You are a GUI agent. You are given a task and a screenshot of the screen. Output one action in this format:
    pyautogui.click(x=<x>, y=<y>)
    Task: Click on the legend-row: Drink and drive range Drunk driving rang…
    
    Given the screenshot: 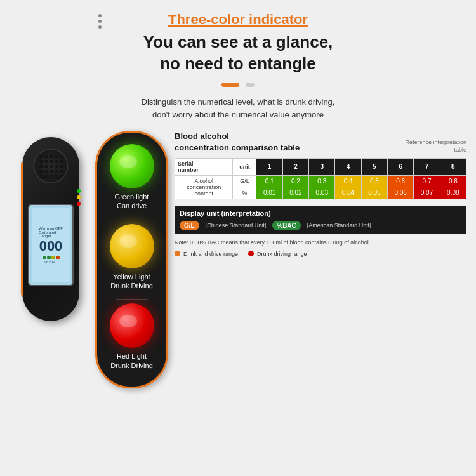 What is the action you would take?
    pyautogui.click(x=321, y=254)
    